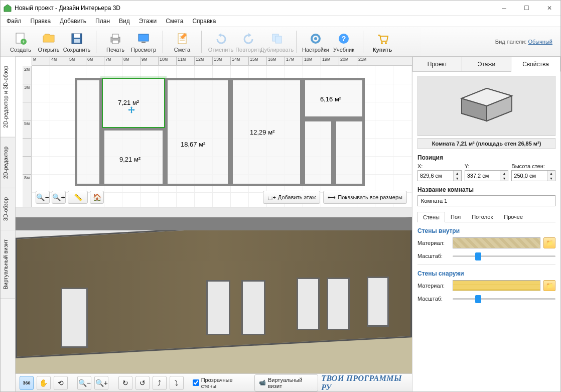 The width and height of the screenshot is (561, 392). I want to click on room-selected: 7,21 м², so click(133, 103).